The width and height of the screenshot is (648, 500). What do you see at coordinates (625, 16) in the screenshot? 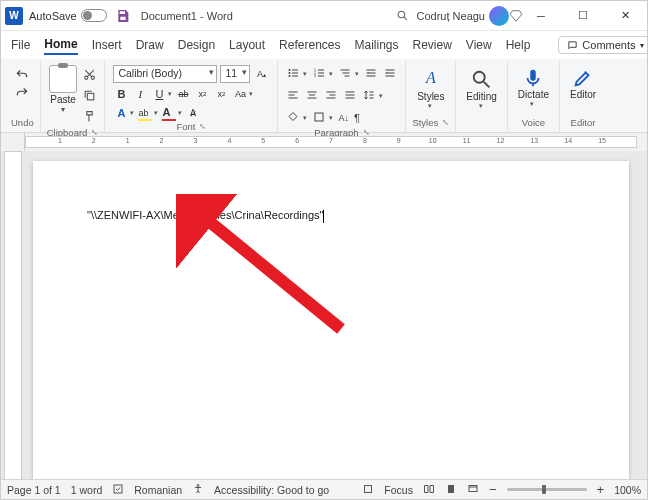
I see `close-button: ✕` at bounding box center [625, 16].